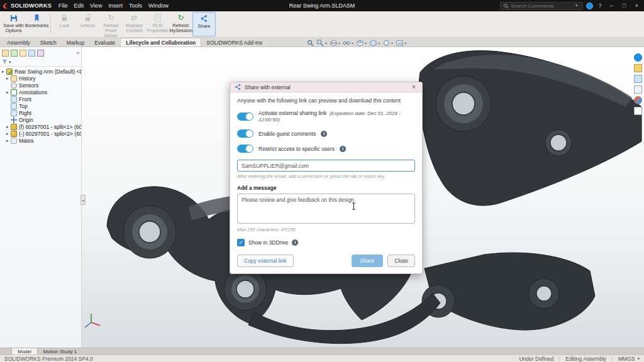 The image size is (644, 362). What do you see at coordinates (40, 72) in the screenshot?
I see `tree-item-root: ▸ Rear Swing Arm (Default) <Default_Disp…` at bounding box center [40, 72].